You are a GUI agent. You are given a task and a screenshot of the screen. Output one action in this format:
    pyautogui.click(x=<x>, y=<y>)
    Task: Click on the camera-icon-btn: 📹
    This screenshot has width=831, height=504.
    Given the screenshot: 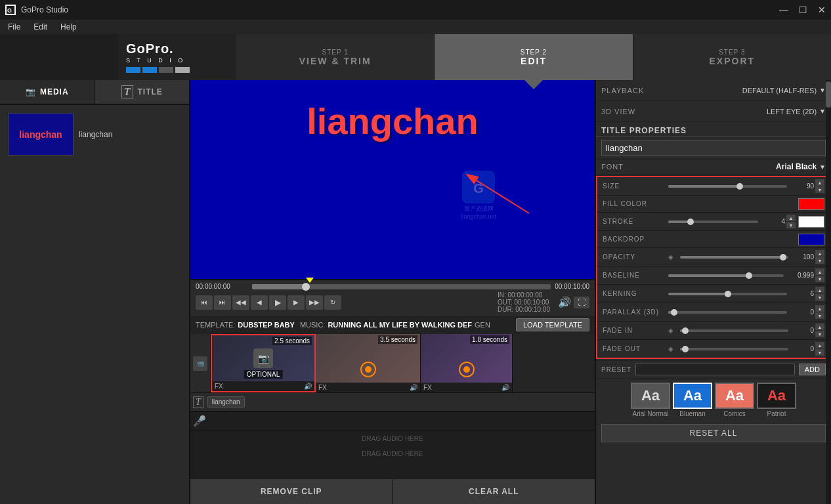 What is the action you would take?
    pyautogui.click(x=200, y=364)
    